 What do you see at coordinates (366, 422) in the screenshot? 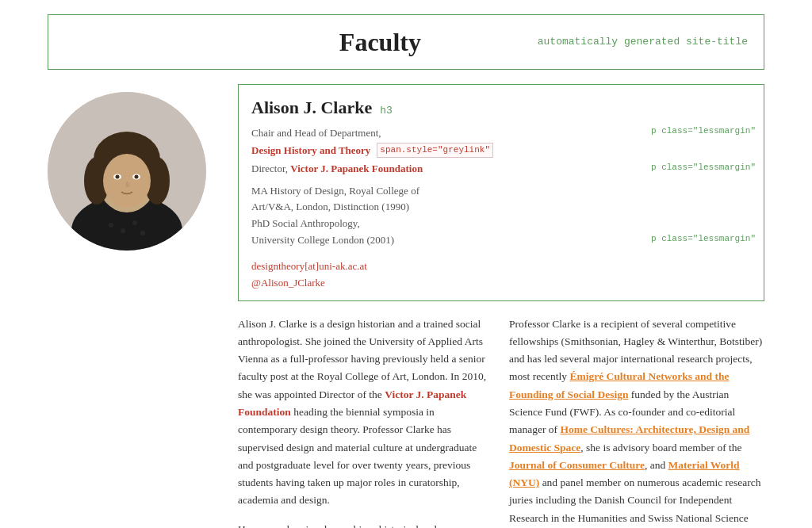
I see `bio-left-col: Alison J. Clarke is a design historian a…` at bounding box center [366, 422].